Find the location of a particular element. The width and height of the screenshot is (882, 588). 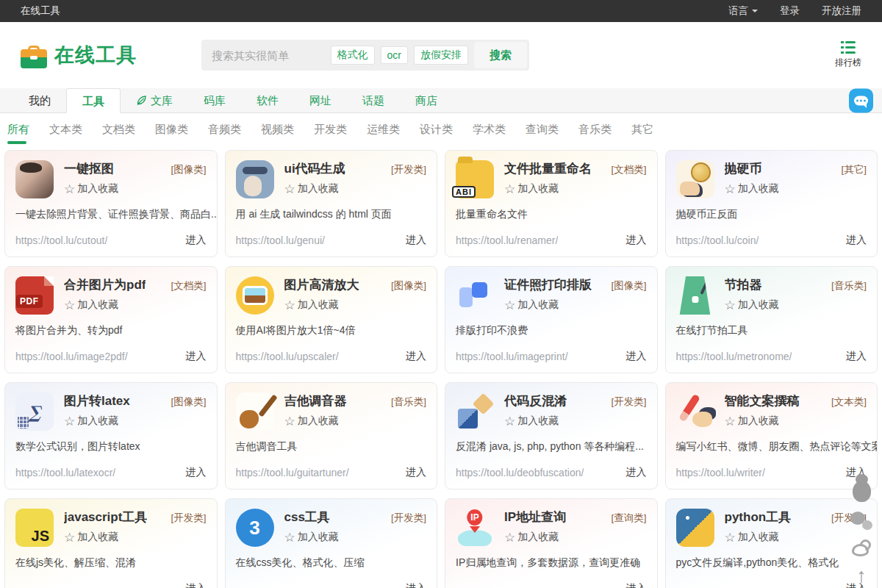

language-menu: 语言 is located at coordinates (743, 11).